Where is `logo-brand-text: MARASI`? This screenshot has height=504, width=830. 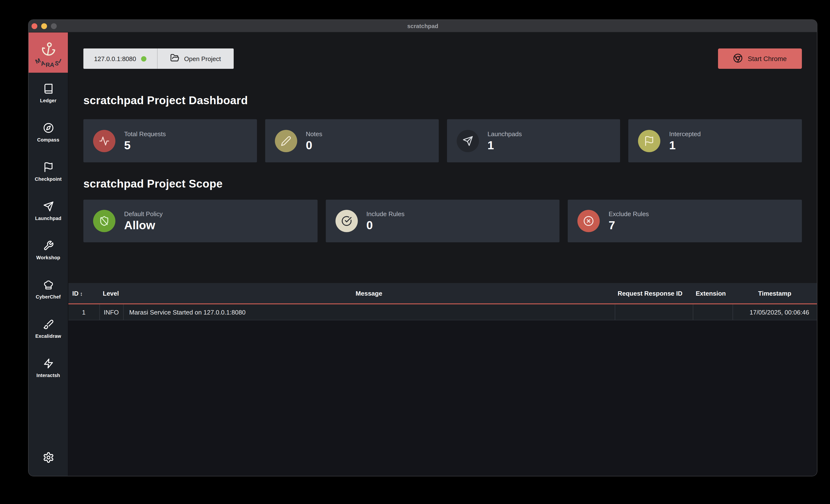
logo-brand-text: MARASI is located at coordinates (49, 61).